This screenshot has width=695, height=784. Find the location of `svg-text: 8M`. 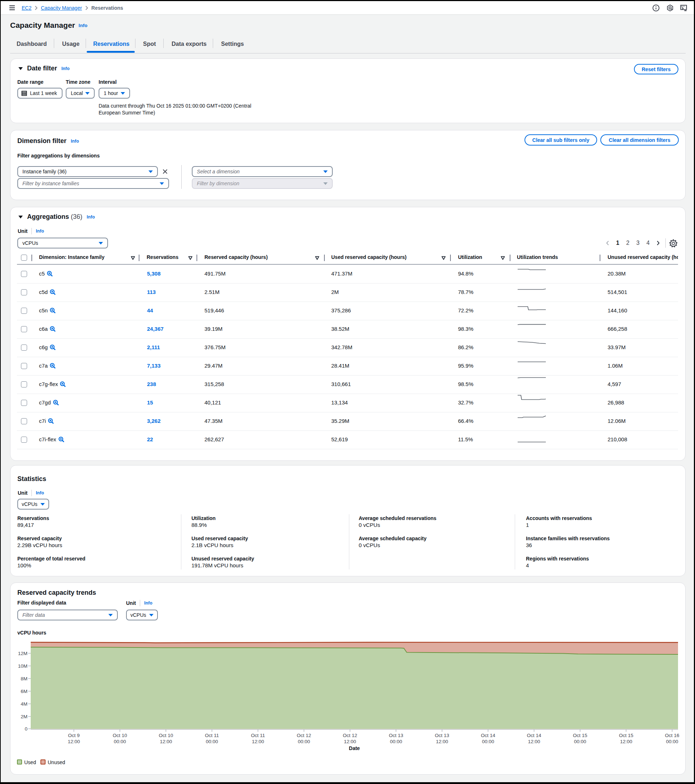

svg-text: 8M is located at coordinates (24, 679).